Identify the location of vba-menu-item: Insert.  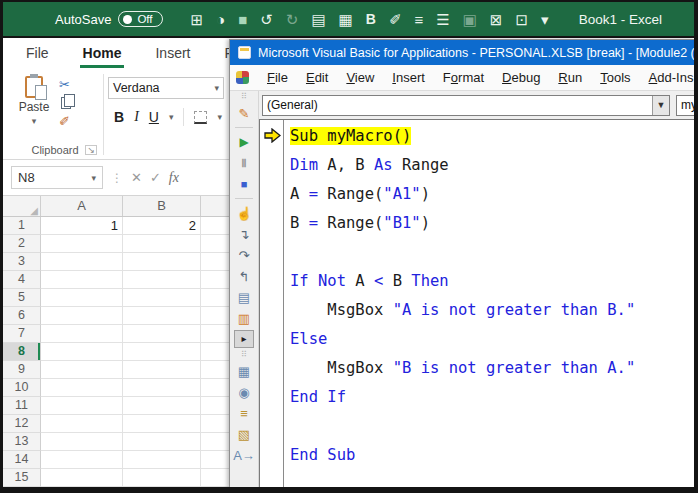
(408, 78).